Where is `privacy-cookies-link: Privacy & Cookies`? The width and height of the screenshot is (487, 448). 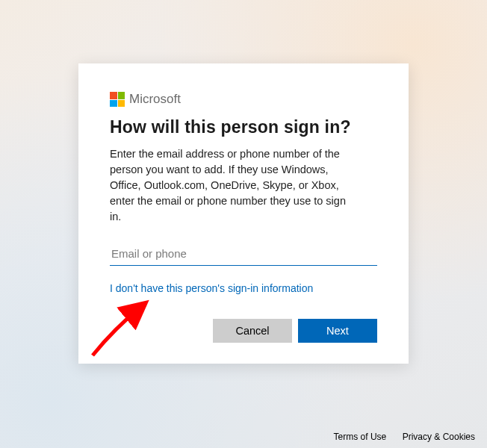 privacy-cookies-link: Privacy & Cookies is located at coordinates (439, 437).